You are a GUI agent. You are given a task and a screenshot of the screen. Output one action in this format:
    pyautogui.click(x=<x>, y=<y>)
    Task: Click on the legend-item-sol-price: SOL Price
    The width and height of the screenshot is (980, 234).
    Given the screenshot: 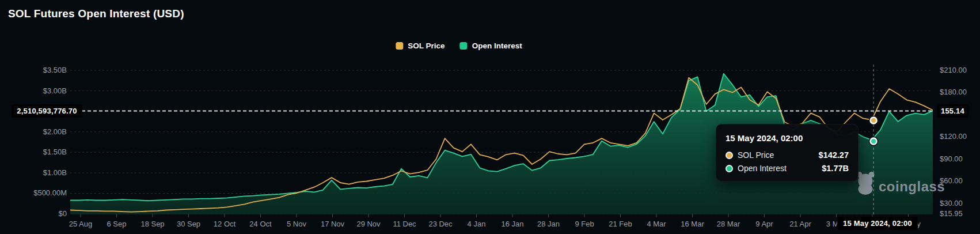 What is the action you would take?
    pyautogui.click(x=420, y=46)
    